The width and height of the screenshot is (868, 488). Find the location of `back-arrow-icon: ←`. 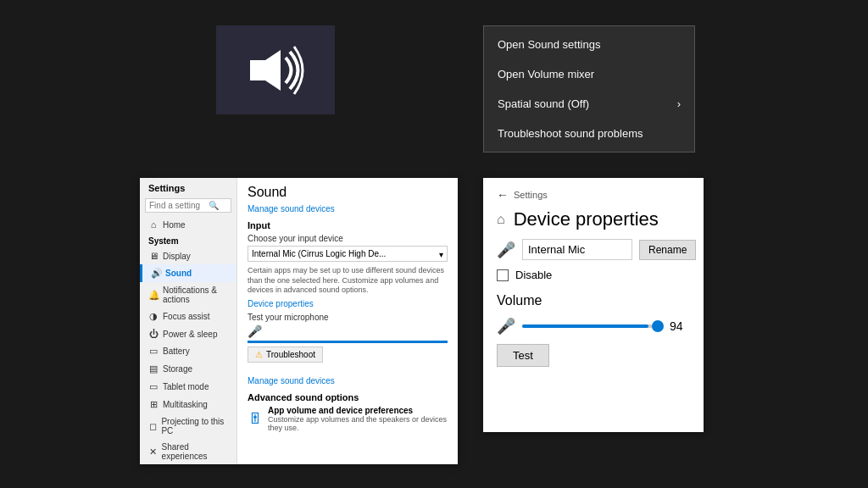

back-arrow-icon: ← is located at coordinates (503, 195).